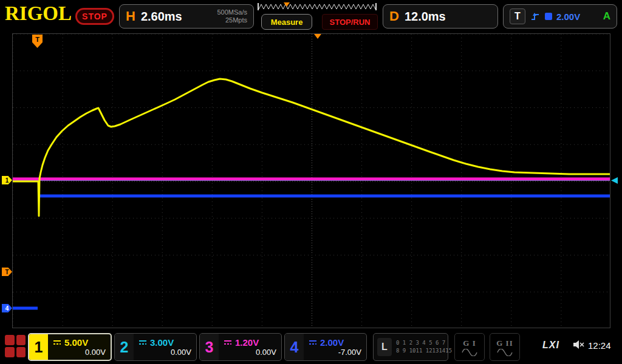 This screenshot has height=364, width=622. Describe the element at coordinates (317, 7) in the screenshot. I see `memory-position-bar` at that location.